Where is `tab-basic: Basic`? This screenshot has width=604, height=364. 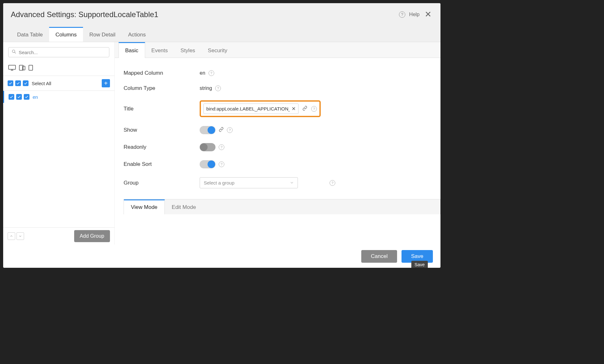 tab-basic: Basic is located at coordinates (132, 50).